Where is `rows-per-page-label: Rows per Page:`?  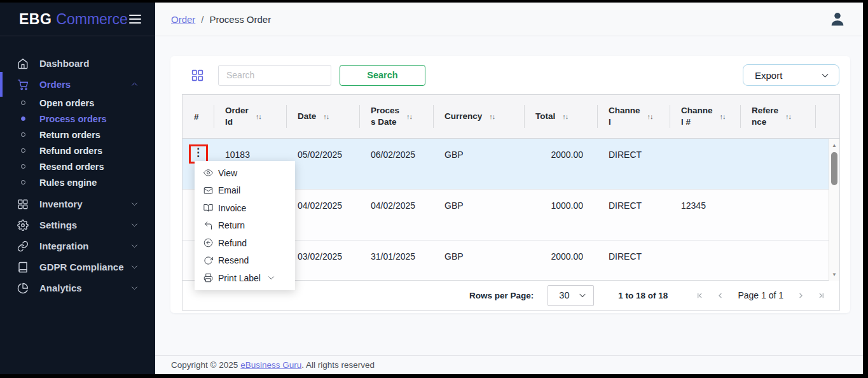 rows-per-page-label: Rows per Page: is located at coordinates (501, 295).